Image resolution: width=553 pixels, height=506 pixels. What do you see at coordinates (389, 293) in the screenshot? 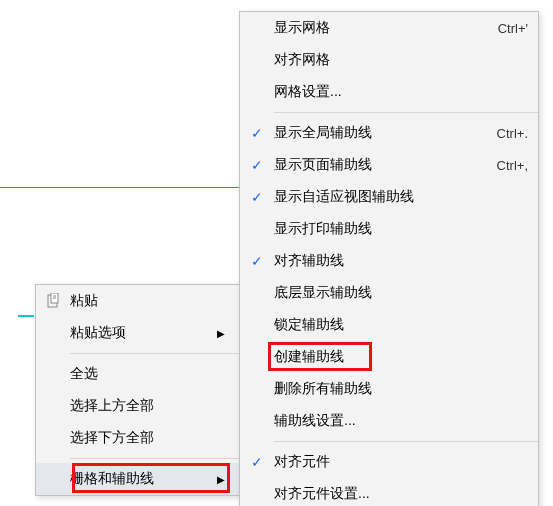
I see `menu-item-bottom-layer-guides: 底层显示辅助线` at bounding box center [389, 293].